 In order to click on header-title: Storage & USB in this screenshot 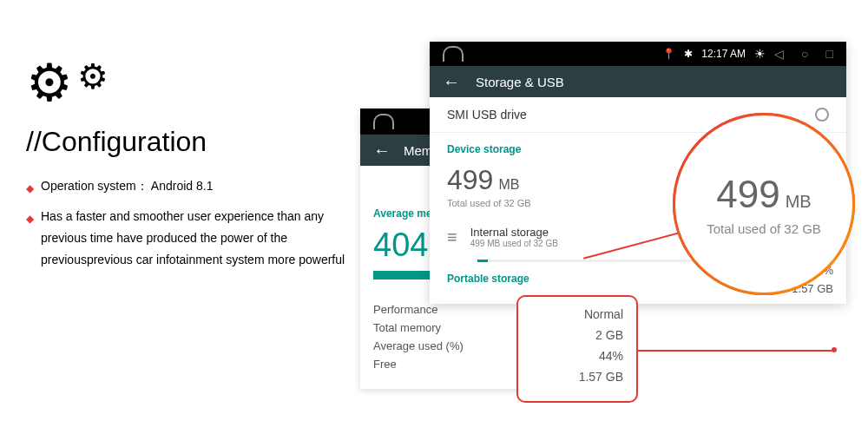, I will do `click(520, 82)`.